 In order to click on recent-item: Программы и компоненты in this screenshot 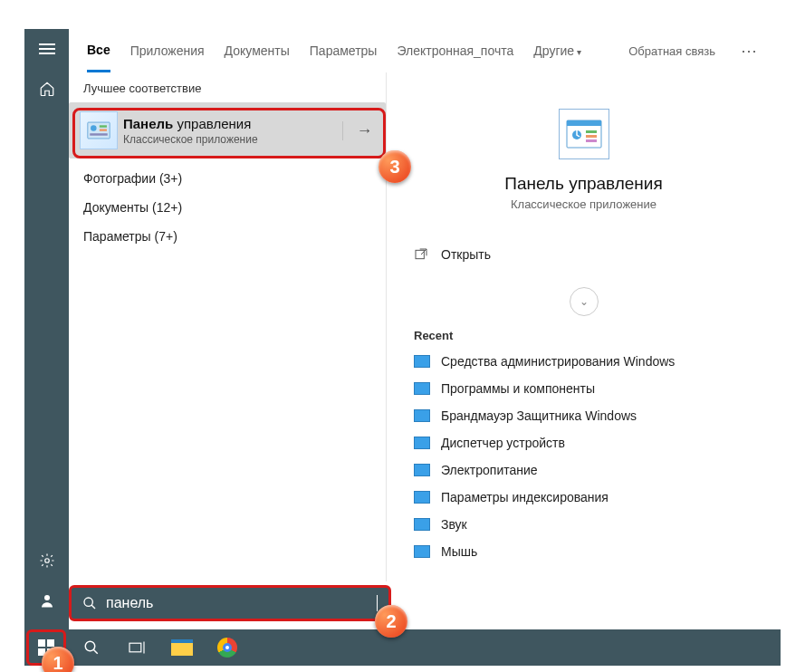, I will do `click(583, 389)`.